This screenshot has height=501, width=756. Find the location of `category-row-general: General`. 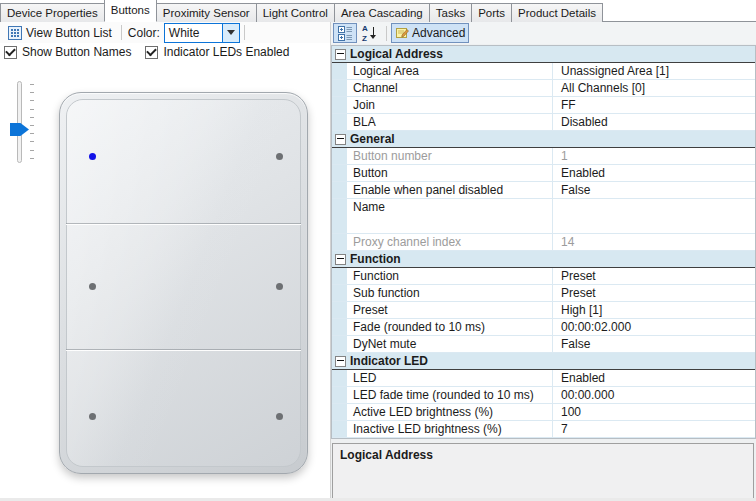

category-row-general: General is located at coordinates (544, 140).